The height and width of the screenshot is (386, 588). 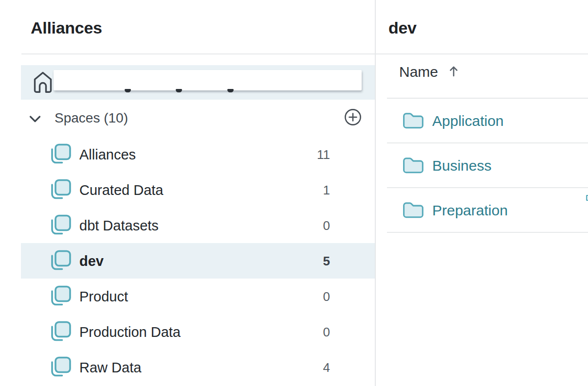 What do you see at coordinates (482, 166) in the screenshot?
I see `folder-table: Application Business Preparati` at bounding box center [482, 166].